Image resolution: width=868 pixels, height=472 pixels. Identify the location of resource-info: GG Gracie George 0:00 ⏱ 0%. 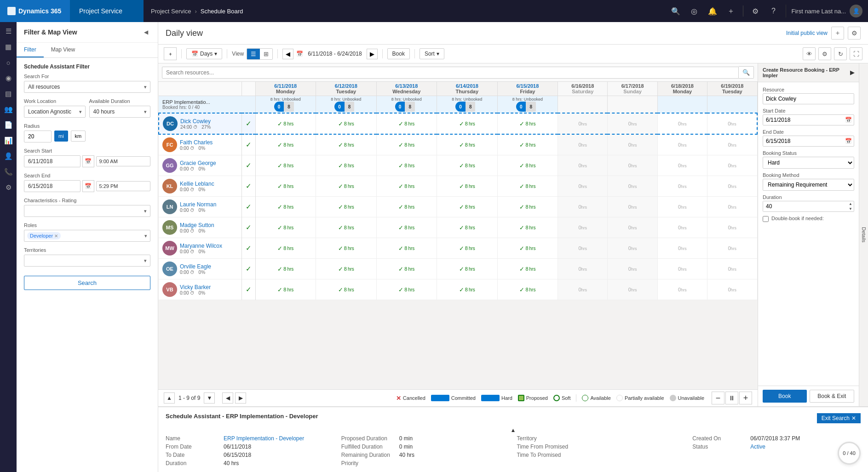
(200, 165).